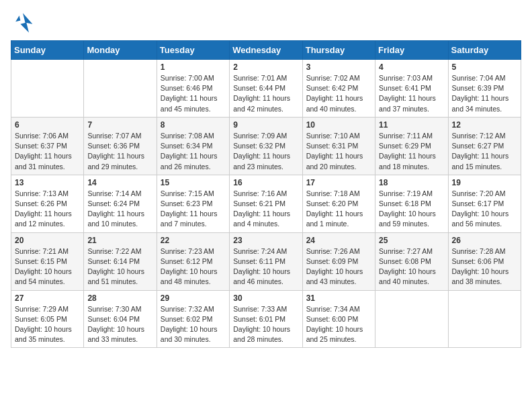  Describe the element at coordinates (48, 319) in the screenshot. I see `calendar-cell: 27Sunrise: 7:29 AM Sunset: 6:05 PM Dayli…` at that location.